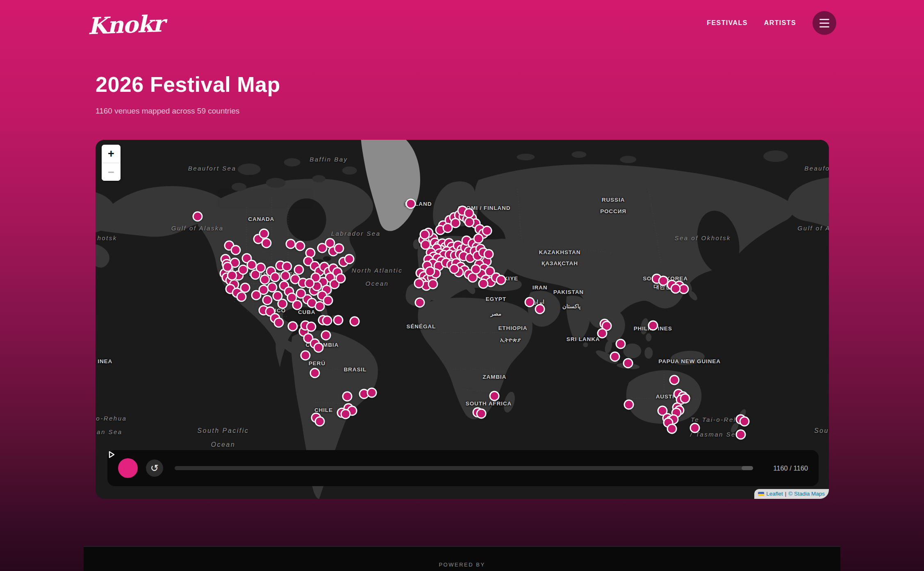 This screenshot has width=924, height=571. Describe the element at coordinates (690, 362) in the screenshot. I see `map-label: PAPUA NEW GUINEA` at that location.